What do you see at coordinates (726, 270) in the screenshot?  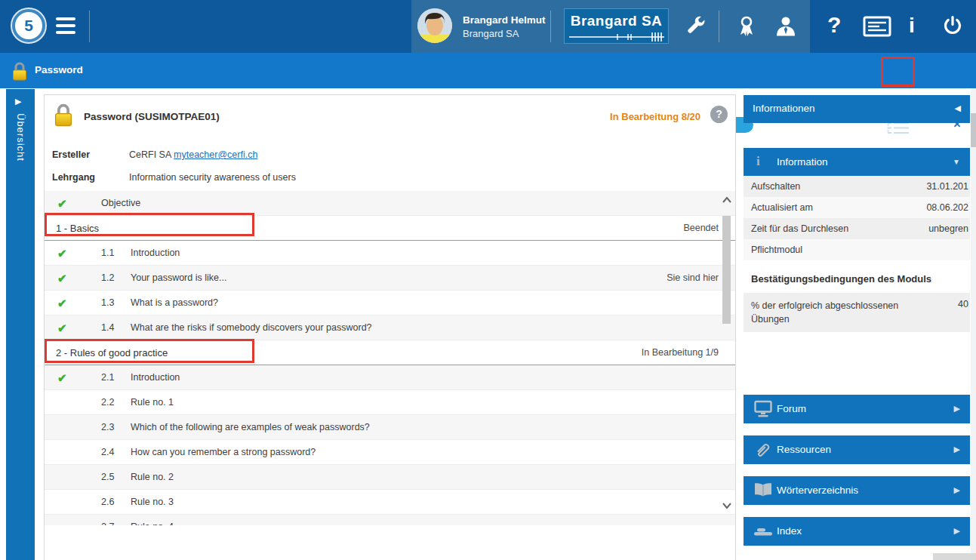 I see `list-scrollbar-thumb` at bounding box center [726, 270].